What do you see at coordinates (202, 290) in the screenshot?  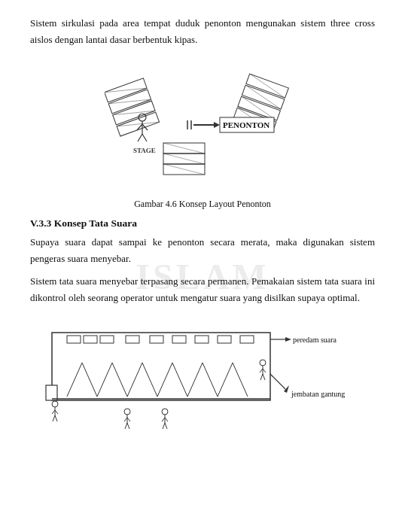 I see `paragraph-p3: Sistem tata suara menyebar terpasang sec…` at bounding box center [202, 290].